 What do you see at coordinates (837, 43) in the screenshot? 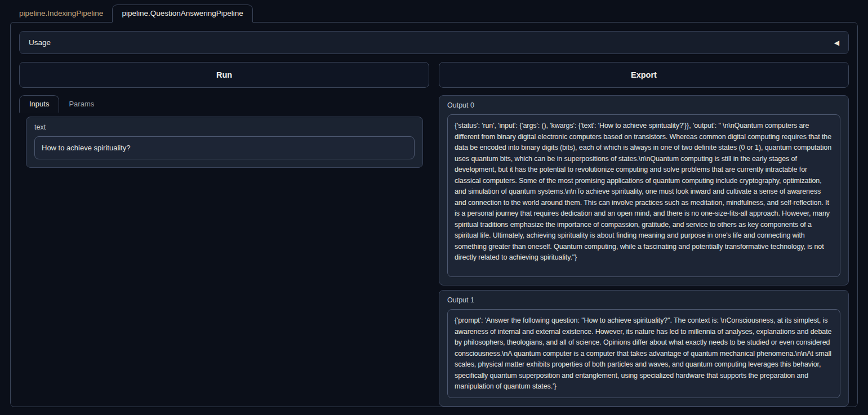
I see `accordion-collapse-triangle-icon: ◀` at bounding box center [837, 43].